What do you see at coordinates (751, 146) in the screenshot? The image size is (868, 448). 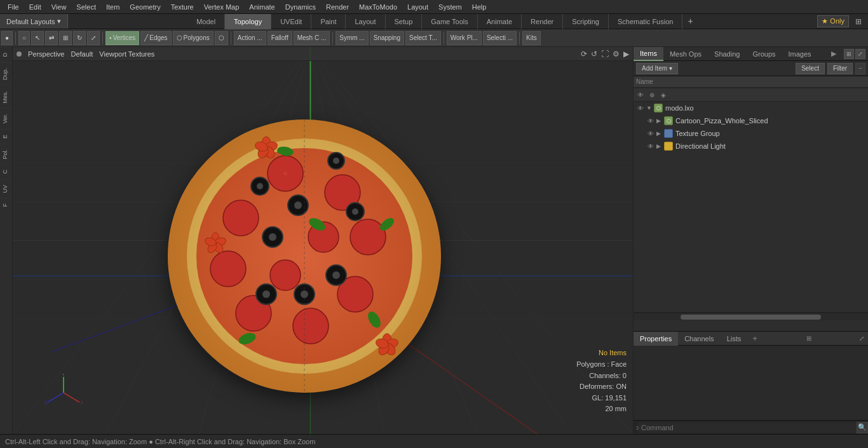 I see `tree-light-item: 👁 ▶ Directional Light` at bounding box center [751, 146].